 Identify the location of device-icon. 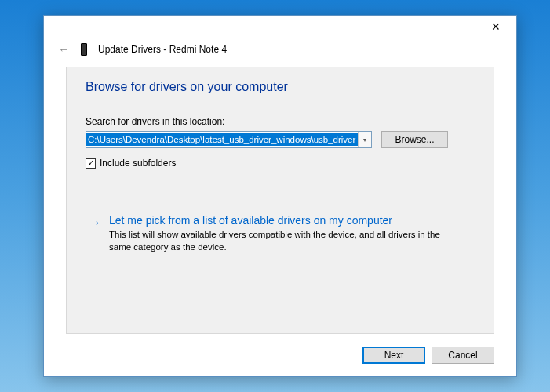
(84, 49).